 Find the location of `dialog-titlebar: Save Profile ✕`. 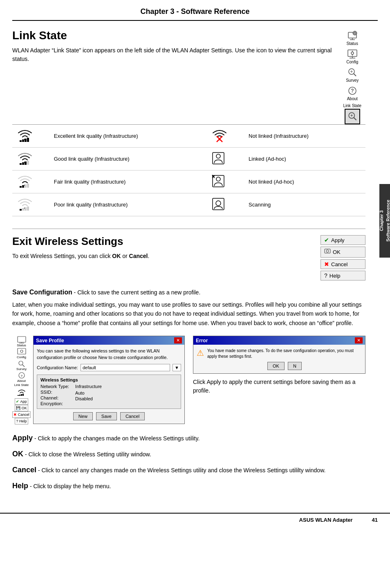

dialog-titlebar: Save Profile ✕ is located at coordinates (109, 340).